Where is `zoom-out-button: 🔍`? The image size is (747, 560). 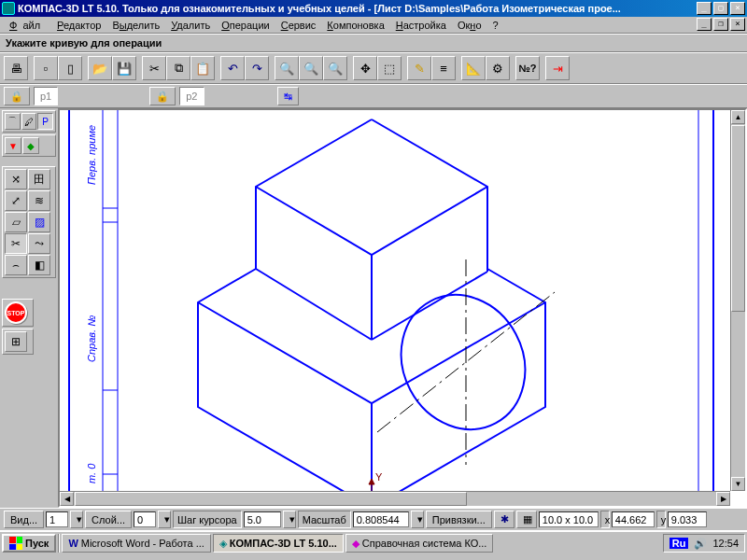 zoom-out-button: 🔍 is located at coordinates (311, 68).